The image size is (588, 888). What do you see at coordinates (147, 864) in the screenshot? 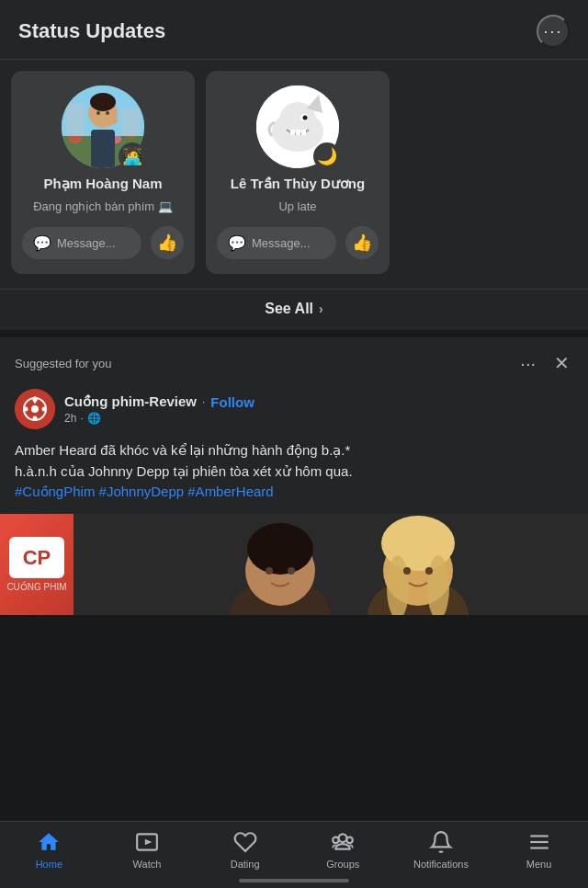
I see `nav-label-watch: Watch` at bounding box center [147, 864].